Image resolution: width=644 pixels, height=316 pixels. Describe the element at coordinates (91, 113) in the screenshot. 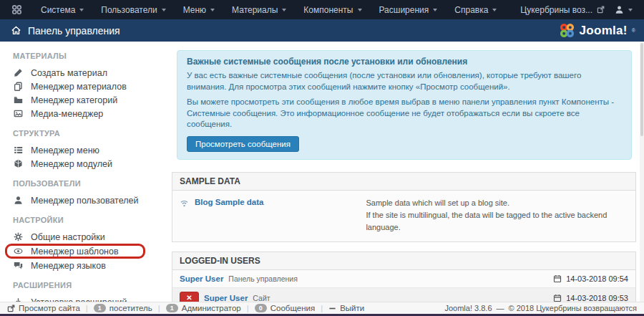

I see `sidebar-item-media-manager: Медиа-менеджер` at that location.